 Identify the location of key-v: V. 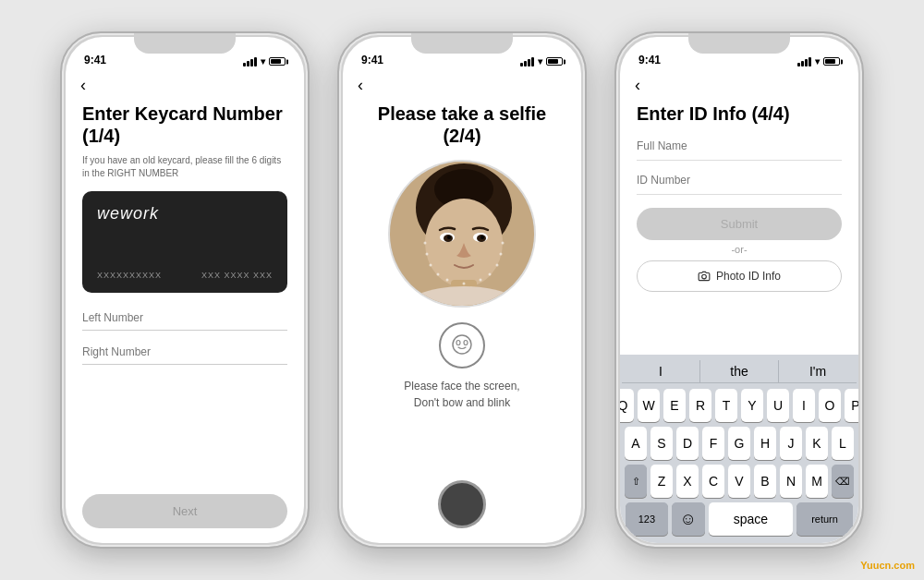
(739, 481).